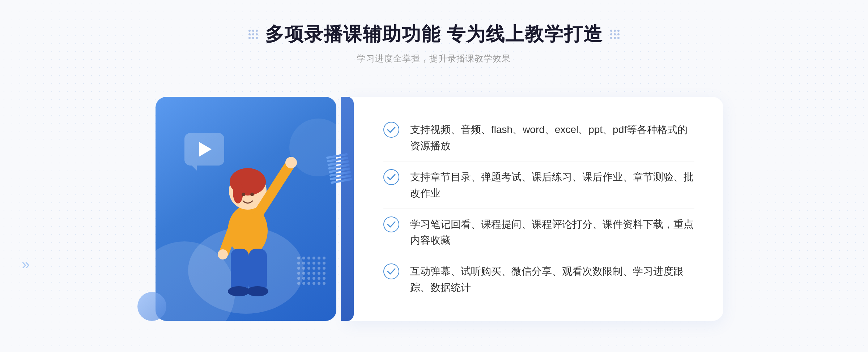 This screenshot has height=352, width=868. Describe the element at coordinates (539, 185) in the screenshot. I see `feature-item-2: 支持章节目录、弹题考试、课后练习、课后作业、章节测验、批改作业` at that location.